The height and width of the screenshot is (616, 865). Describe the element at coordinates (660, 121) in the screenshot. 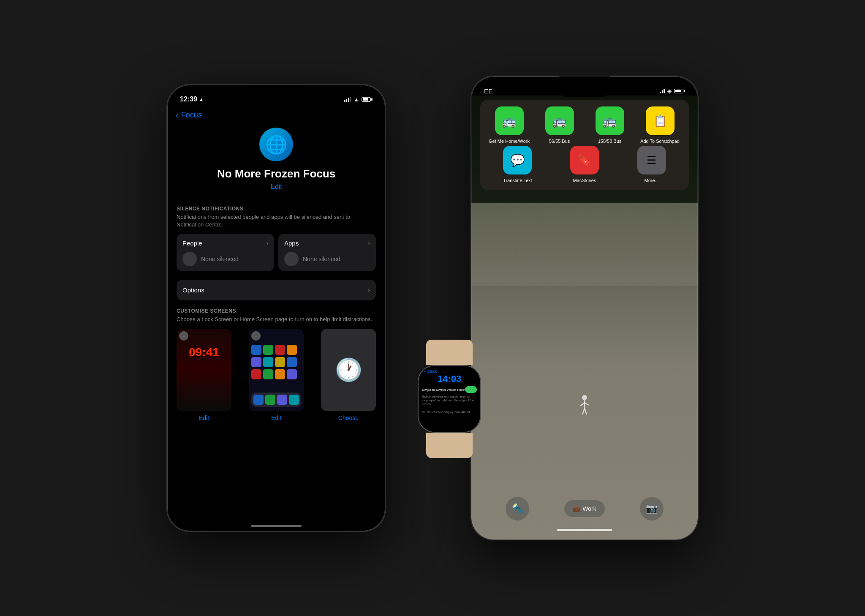

I see `shortcut-icon-bg-yellow: 📋` at that location.